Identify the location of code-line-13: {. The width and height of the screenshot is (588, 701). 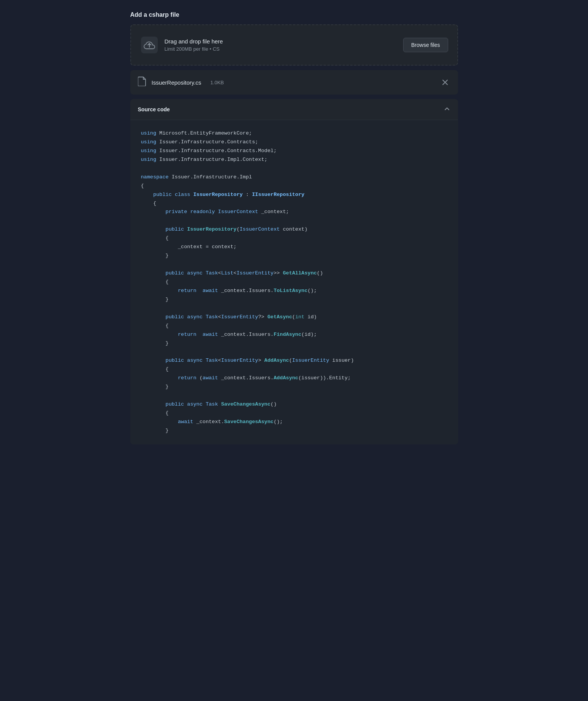
(294, 239).